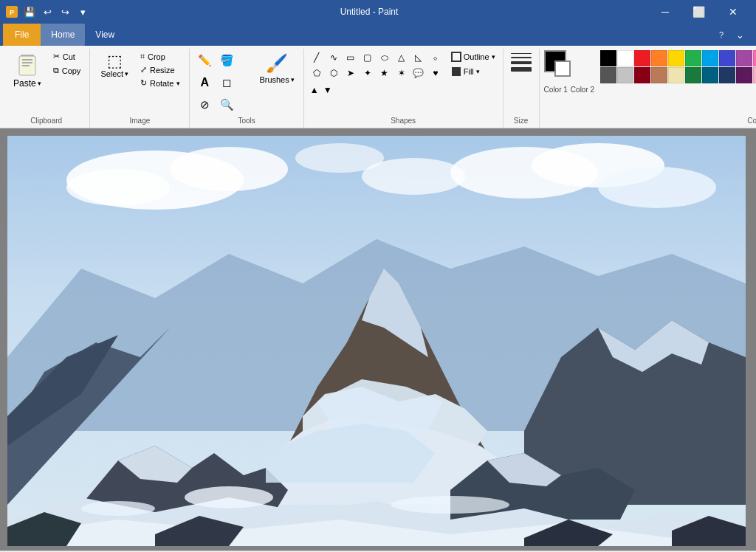 This screenshot has width=756, height=552. Describe the element at coordinates (744, 58) in the screenshot. I see `swatch-purple` at that location.